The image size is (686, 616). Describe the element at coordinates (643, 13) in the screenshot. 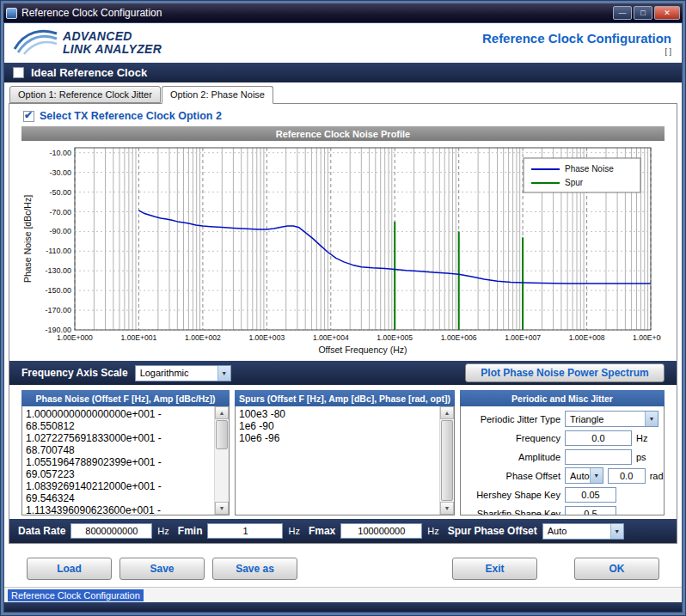

I see `maximize-button: □` at that location.